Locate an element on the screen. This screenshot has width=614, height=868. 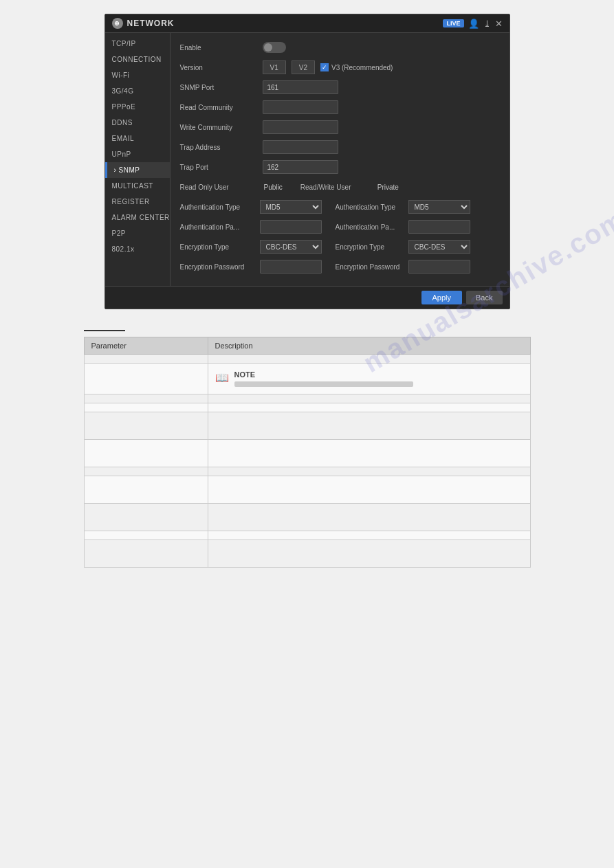
sidebar-item-pppoe: PPPoE is located at coordinates (138, 107).